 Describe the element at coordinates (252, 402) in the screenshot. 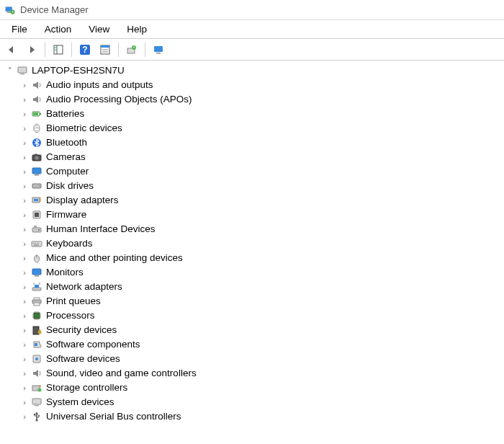

I see `tree-category: ›System devices` at that location.